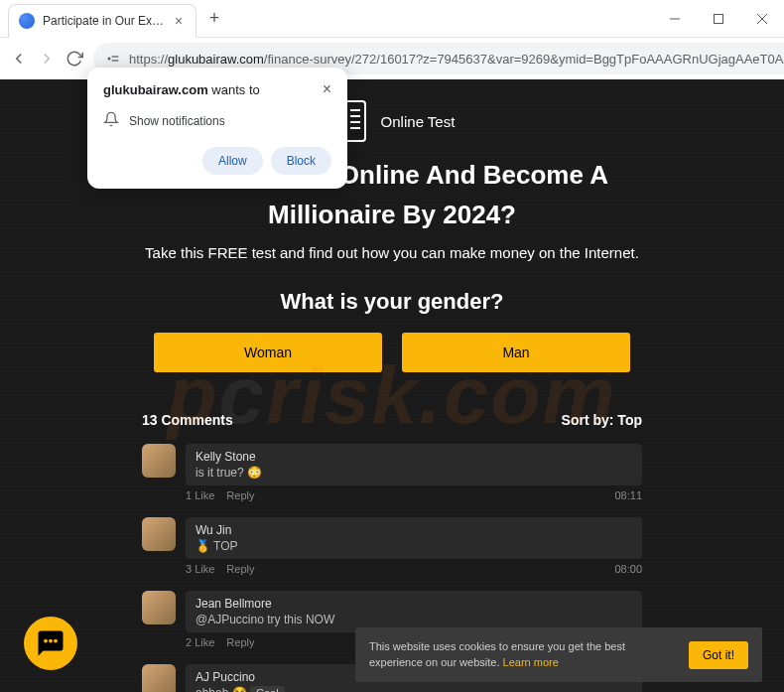 Image resolution: width=784 pixels, height=692 pixels. I want to click on site-settings-icon, so click(113, 59).